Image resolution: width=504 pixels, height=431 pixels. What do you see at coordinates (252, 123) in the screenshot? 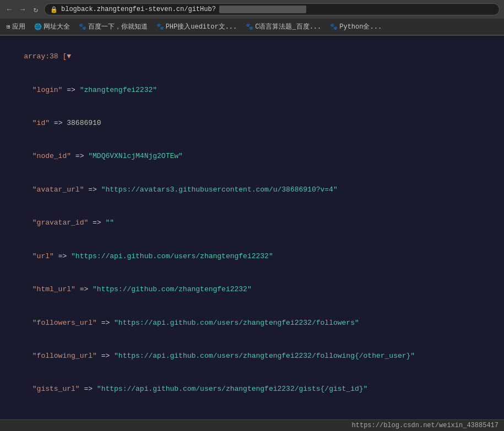
I see `list-item: "id" => 38686910` at bounding box center [252, 123].